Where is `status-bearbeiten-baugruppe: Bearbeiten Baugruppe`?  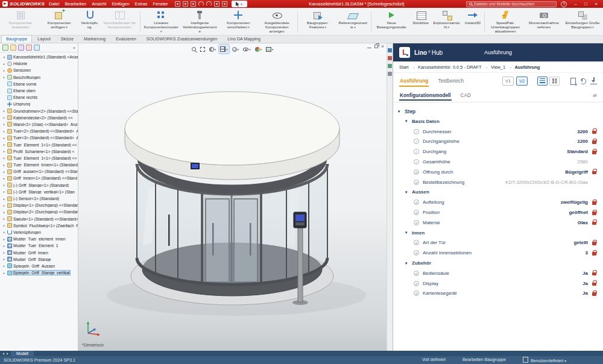
status-bearbeiten-baugruppe: Bearbeiten Baugruppe is located at coordinates (484, 360).